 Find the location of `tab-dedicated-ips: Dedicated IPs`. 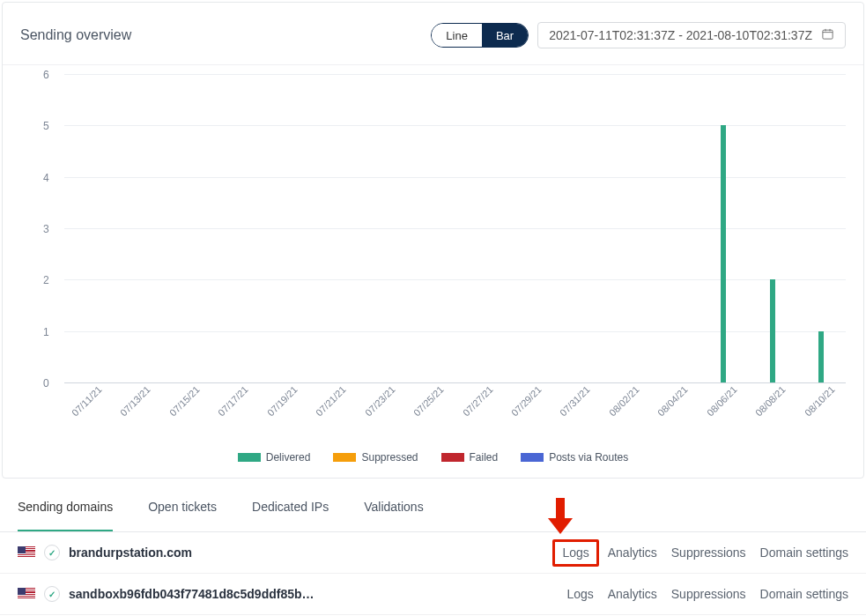

tab-dedicated-ips: Dedicated IPs is located at coordinates (291, 516).